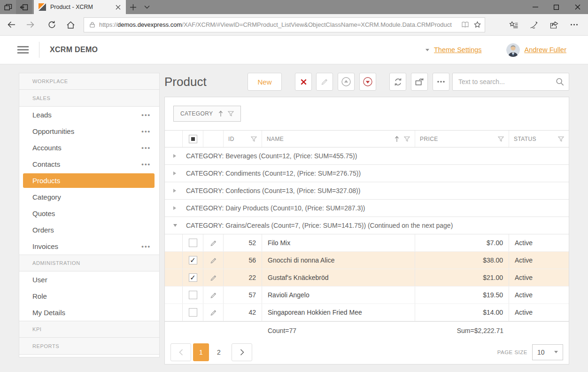 This screenshot has width=588, height=372. I want to click on delete-button, so click(303, 82).